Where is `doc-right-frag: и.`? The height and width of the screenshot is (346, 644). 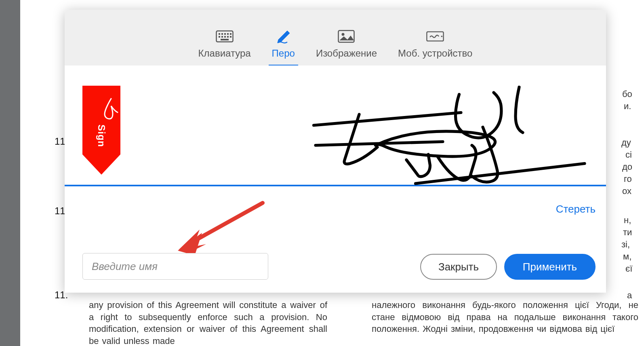
doc-right-frag: и. is located at coordinates (627, 106).